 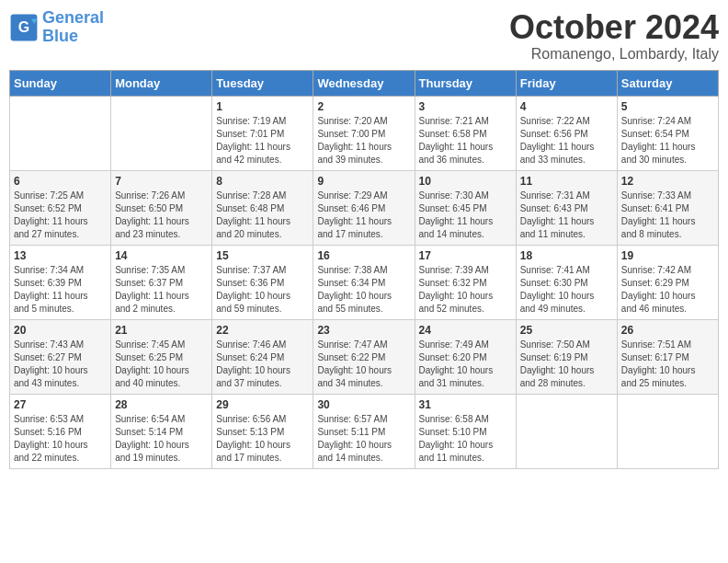 What do you see at coordinates (364, 357) in the screenshot?
I see `calendar-cell: 23Sunrise: 7:47 AM Sunset: 6:22 PM Dayli…` at bounding box center [364, 357].